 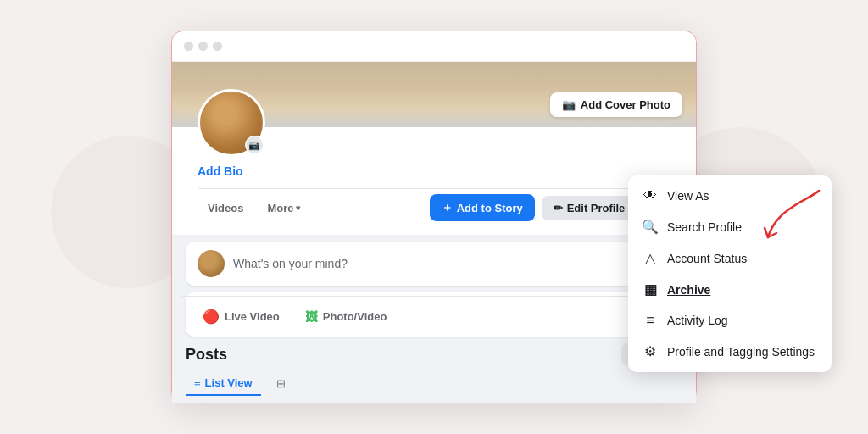 I want to click on add-story-button: ＋ Add to Story, so click(x=482, y=208).